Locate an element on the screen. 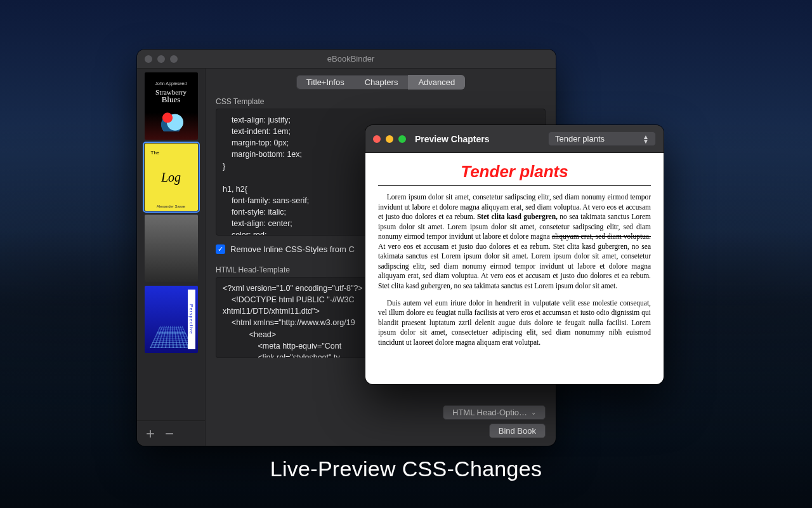  main-titlebar: eBookBinder is located at coordinates (346, 59).